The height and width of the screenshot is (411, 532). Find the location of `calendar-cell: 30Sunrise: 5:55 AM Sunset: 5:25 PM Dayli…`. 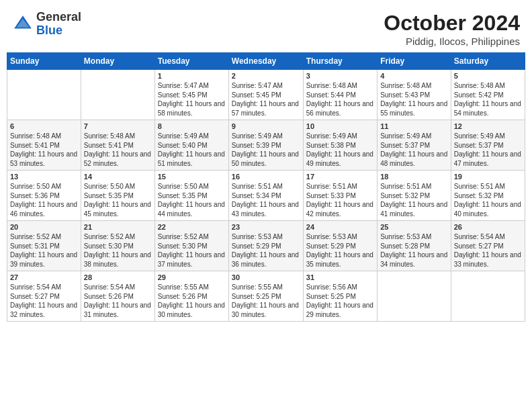

calendar-cell: 30Sunrise: 5:55 AM Sunset: 5:25 PM Dayli… is located at coordinates (266, 297).